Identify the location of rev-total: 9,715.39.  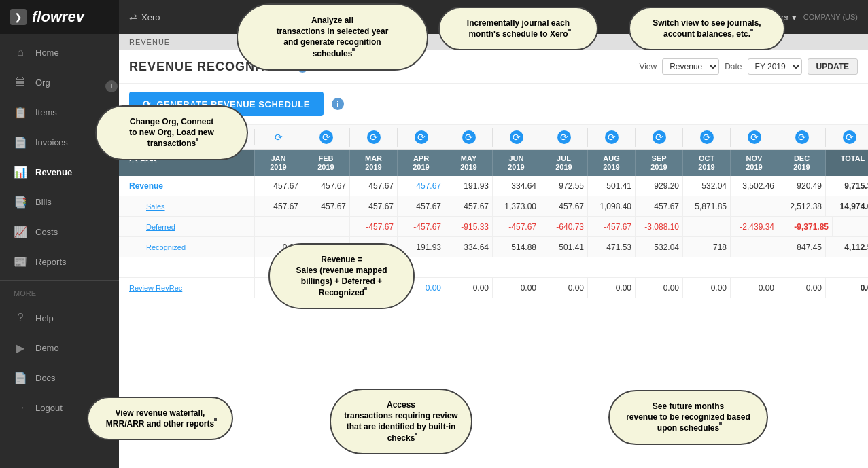
(847, 186).